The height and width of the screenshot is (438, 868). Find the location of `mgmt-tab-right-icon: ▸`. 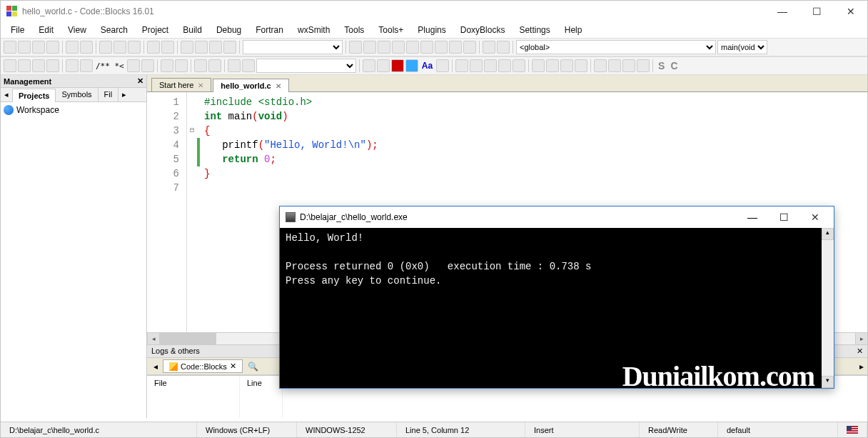

mgmt-tab-right-icon: ▸ is located at coordinates (124, 94).